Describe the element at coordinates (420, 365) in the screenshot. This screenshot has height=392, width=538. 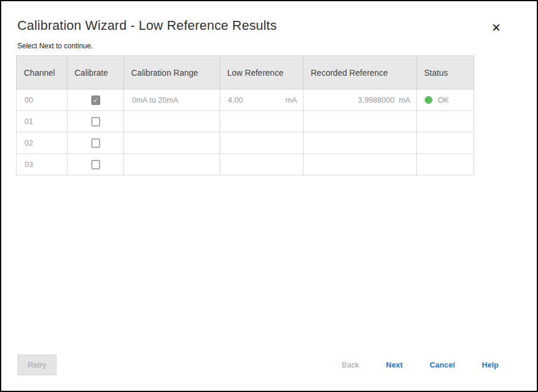
I see `wizard-nav-links: Back Next Cancel Help` at that location.